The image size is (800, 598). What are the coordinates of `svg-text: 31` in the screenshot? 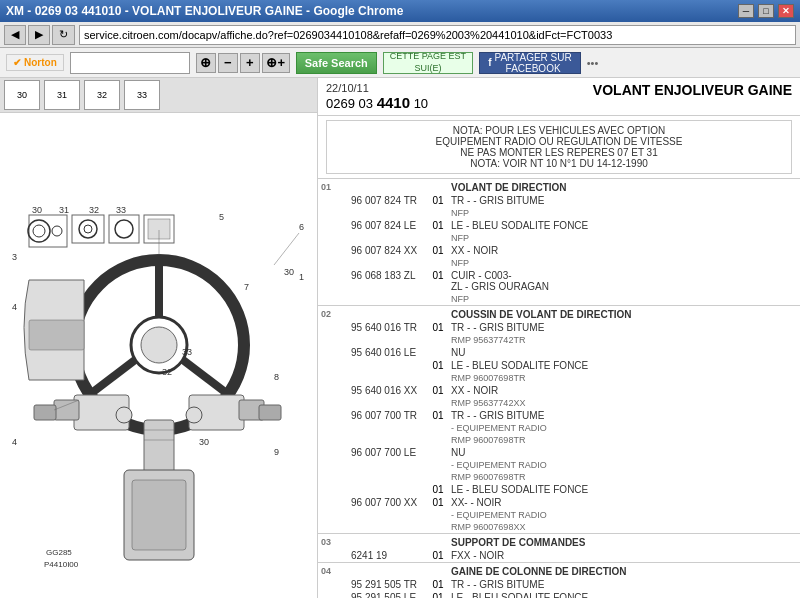 It's located at (64, 210).